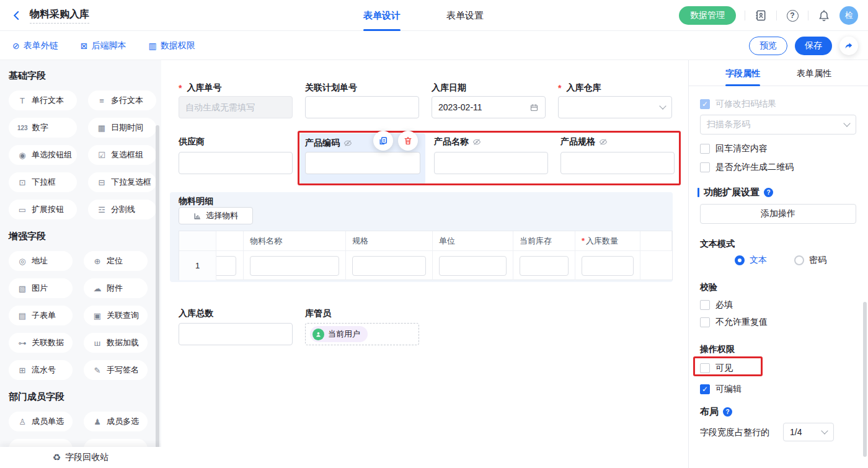  What do you see at coordinates (196, 314) in the screenshot?
I see `field-label-total: 入库总数` at bounding box center [196, 314].